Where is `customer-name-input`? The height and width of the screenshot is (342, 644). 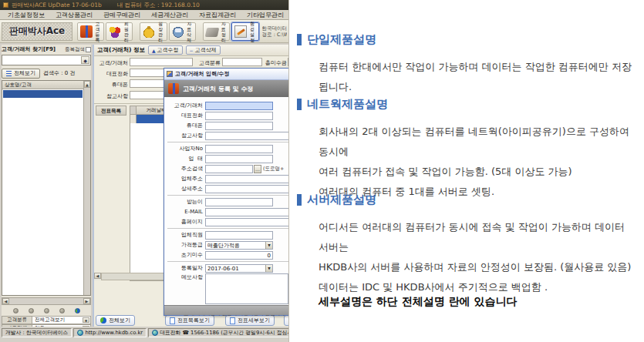 customer-name-input is located at coordinates (239, 106).